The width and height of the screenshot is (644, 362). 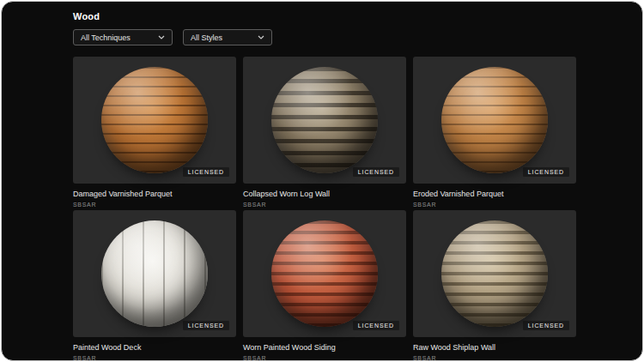 What do you see at coordinates (325, 132) in the screenshot?
I see `asset-card: LICENSED Collapsed Worn Log Wall SBSAR` at bounding box center [325, 132].